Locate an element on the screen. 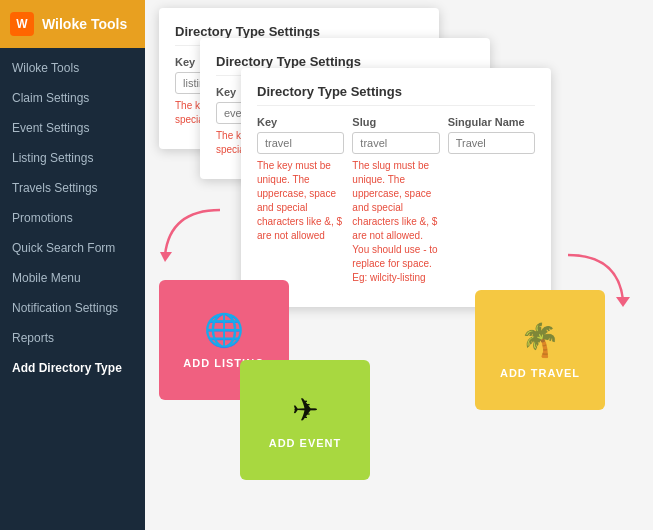  sidebar-item-notification-settings: Notification Settings is located at coordinates (72, 308).